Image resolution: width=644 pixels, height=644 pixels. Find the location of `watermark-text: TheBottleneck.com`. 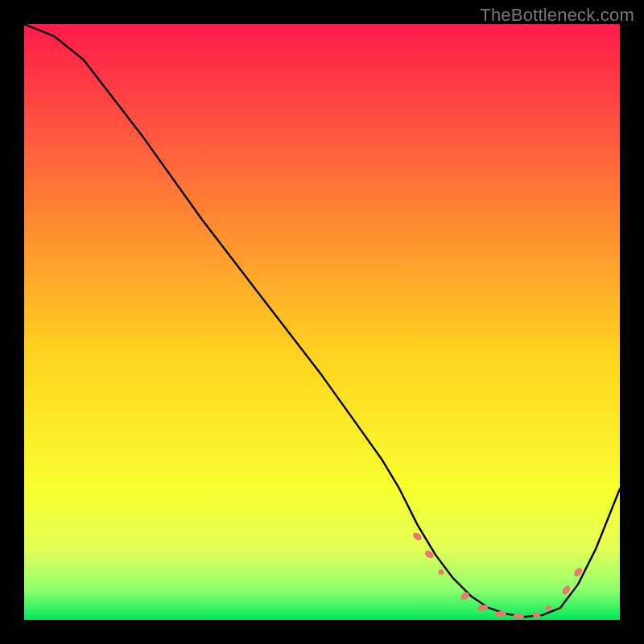

watermark-text: TheBottleneck.com is located at coordinates (557, 15).